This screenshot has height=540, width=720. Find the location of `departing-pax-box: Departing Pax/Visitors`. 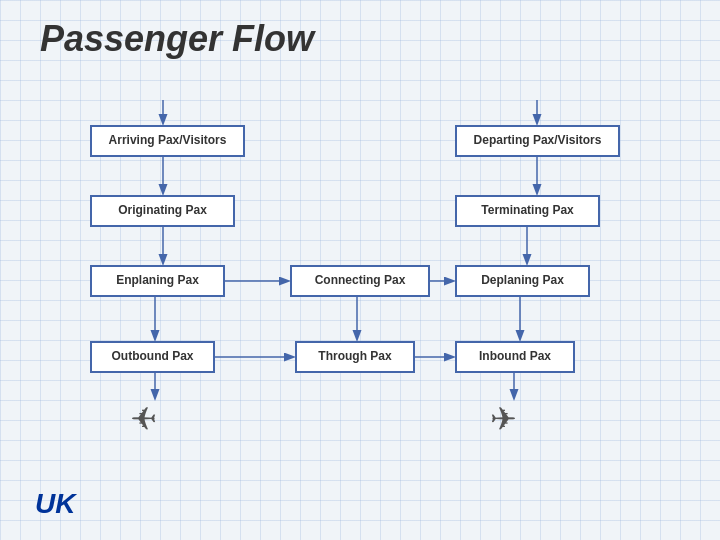

departing-pax-box: Departing Pax/Visitors is located at coordinates (538, 141).